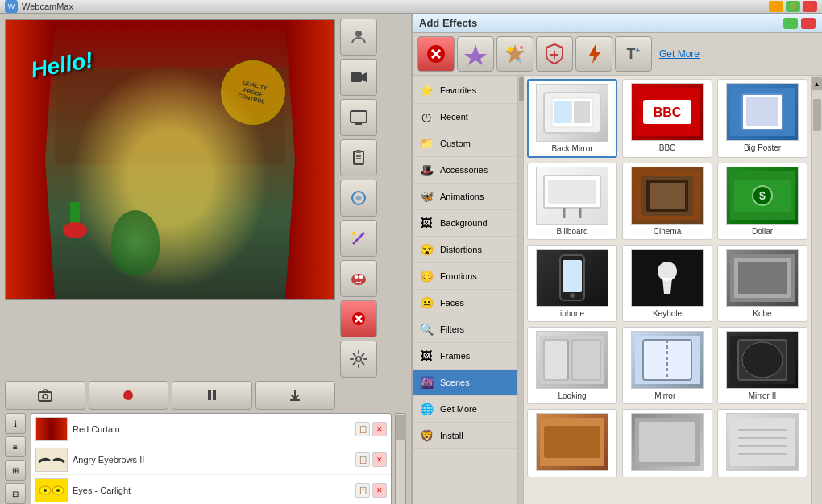 The width and height of the screenshot is (822, 504). What do you see at coordinates (359, 238) in the screenshot?
I see `toolbar-wand-btn` at bounding box center [359, 238].